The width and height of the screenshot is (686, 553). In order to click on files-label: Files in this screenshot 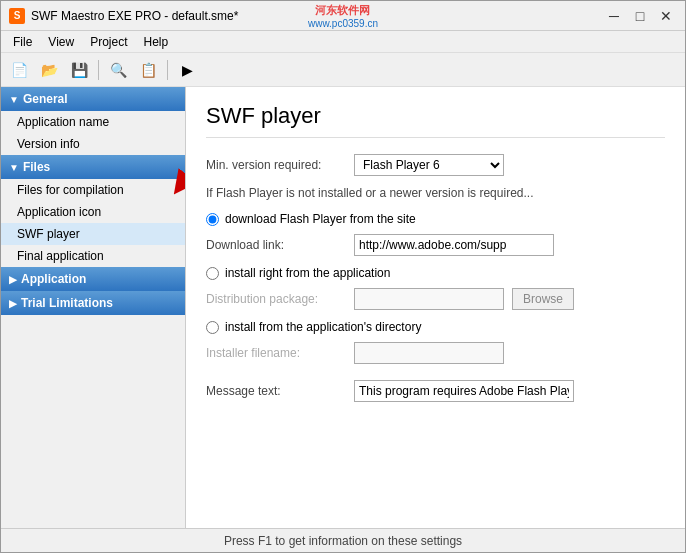, I will do `click(36, 167)`.